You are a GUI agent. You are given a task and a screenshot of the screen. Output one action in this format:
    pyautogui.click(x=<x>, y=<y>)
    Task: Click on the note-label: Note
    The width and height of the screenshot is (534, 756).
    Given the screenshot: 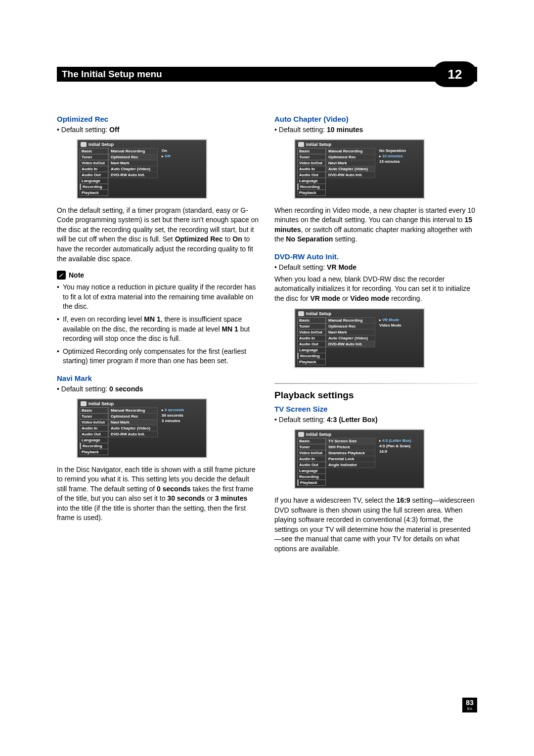 What is the action you would take?
    pyautogui.click(x=76, y=275)
    